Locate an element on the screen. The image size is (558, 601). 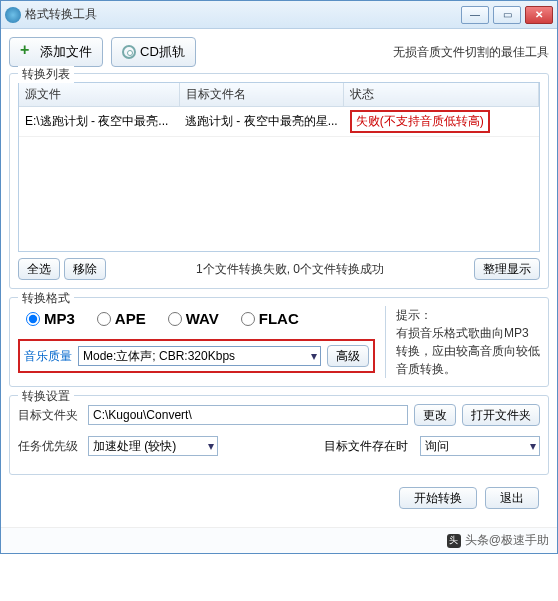
col-source: 源文件 is located at coordinates (99, 95).